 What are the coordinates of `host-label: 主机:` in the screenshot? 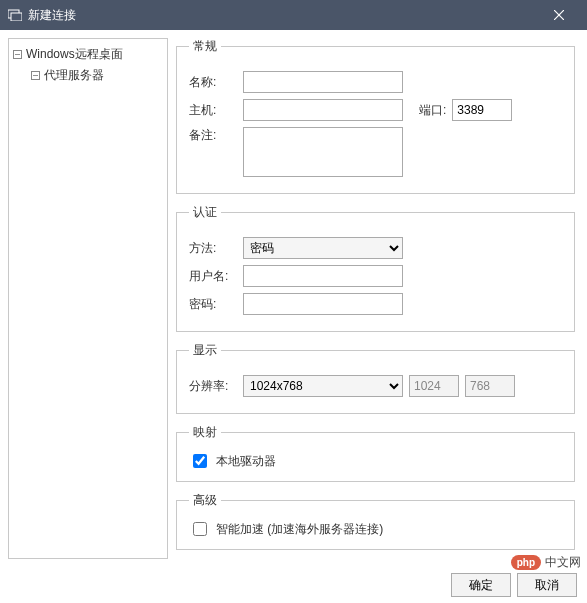 It's located at (213, 110).